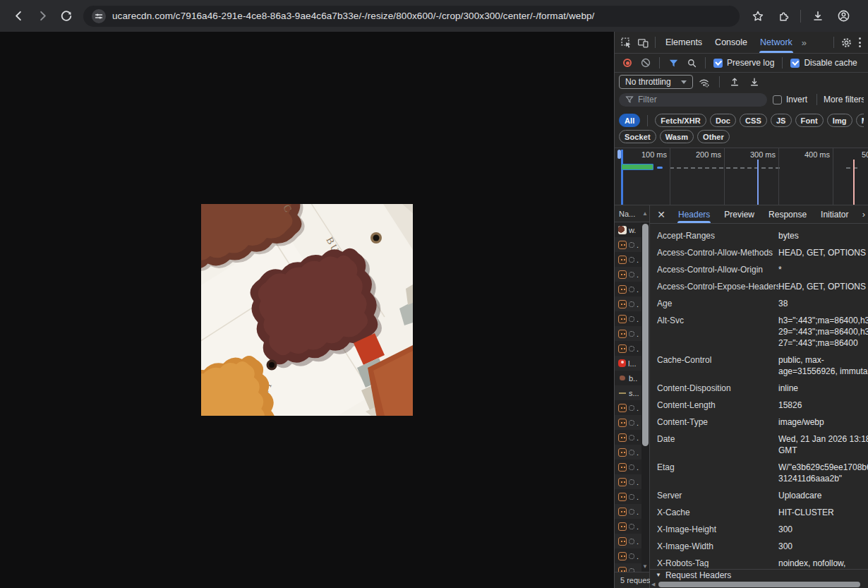 This screenshot has width=868, height=588. I want to click on hscrollbar-thumb, so click(759, 584).